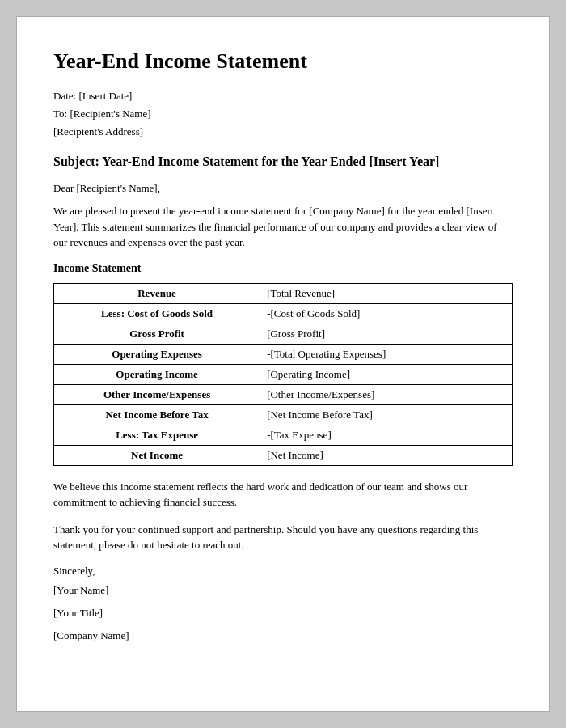 The image size is (566, 728). Describe the element at coordinates (157, 293) in the screenshot. I see `table-row-label: Revenue` at that location.